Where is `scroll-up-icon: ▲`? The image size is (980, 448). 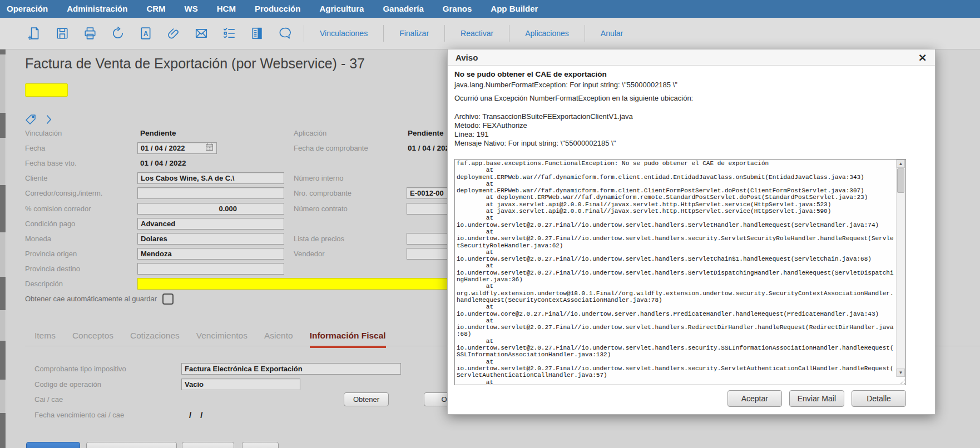
scroll-up-icon: ▲ is located at coordinates (901, 163).